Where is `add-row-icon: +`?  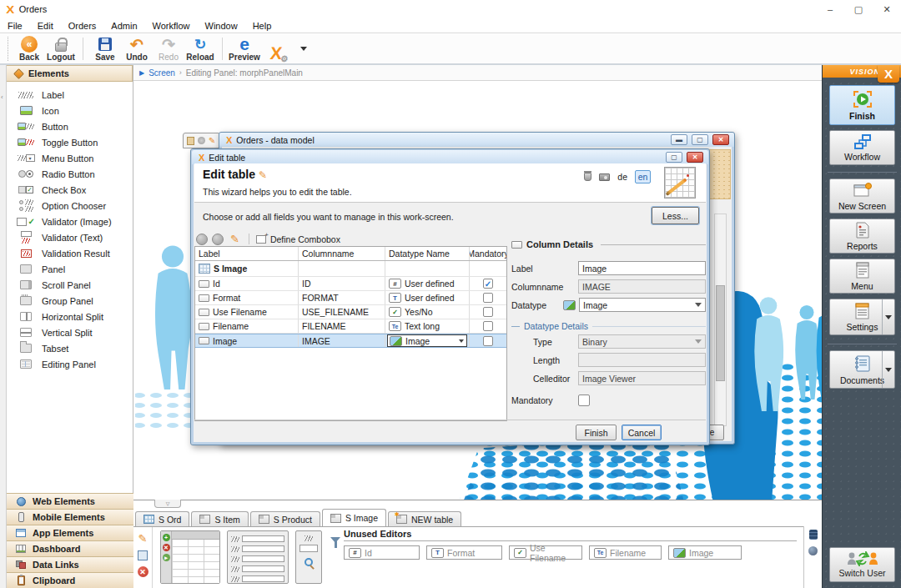 add-row-icon: + is located at coordinates (167, 537).